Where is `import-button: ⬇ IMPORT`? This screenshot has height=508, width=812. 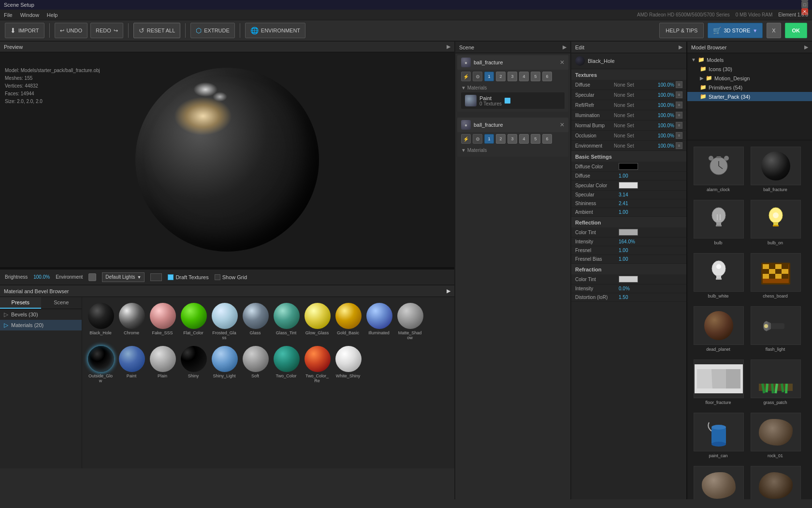
import-button: ⬇ IMPORT is located at coordinates (25, 30).